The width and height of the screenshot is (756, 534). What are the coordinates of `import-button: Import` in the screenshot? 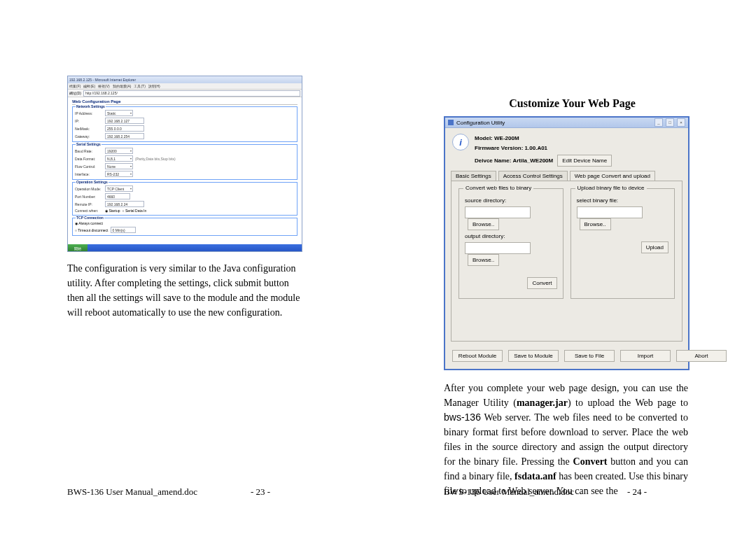 It's located at (645, 356).